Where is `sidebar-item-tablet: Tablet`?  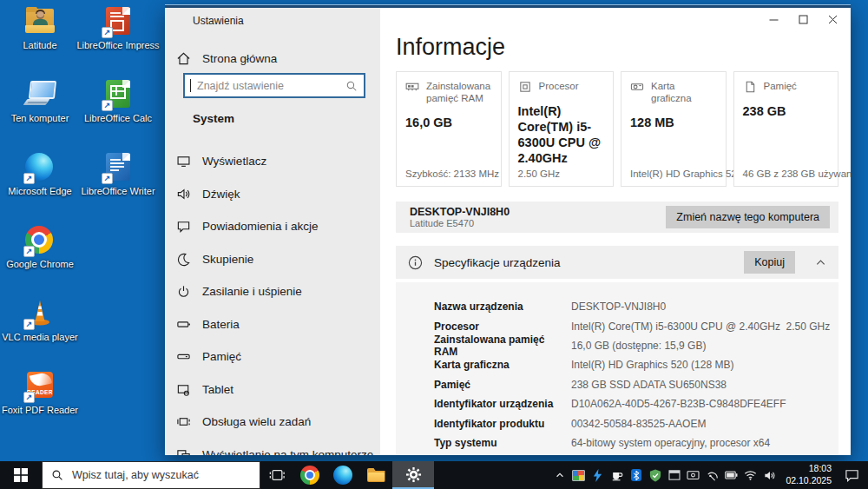
sidebar-item-tablet: Tablet is located at coordinates (273, 390).